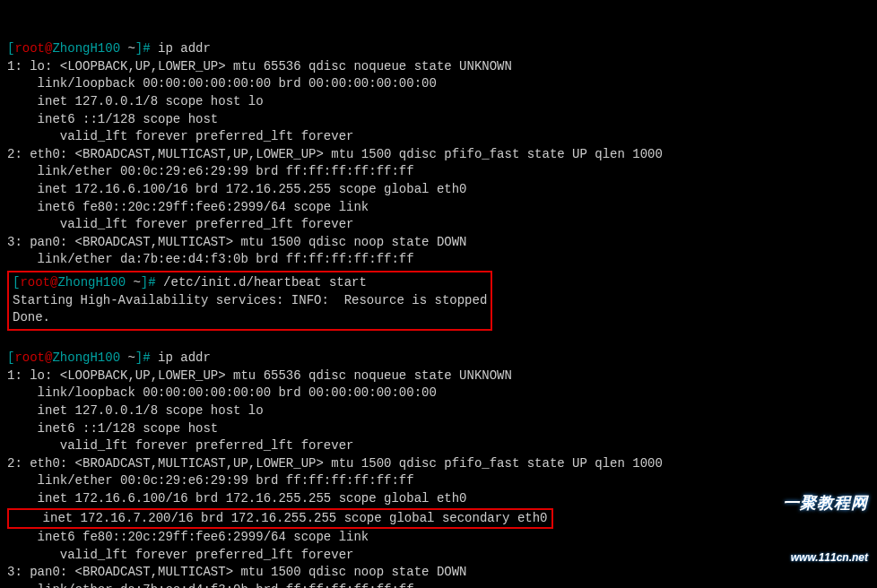 Image resolution: width=877 pixels, height=588 pixels. I want to click on cmd-ip-addr-2: ip addr, so click(185, 358).